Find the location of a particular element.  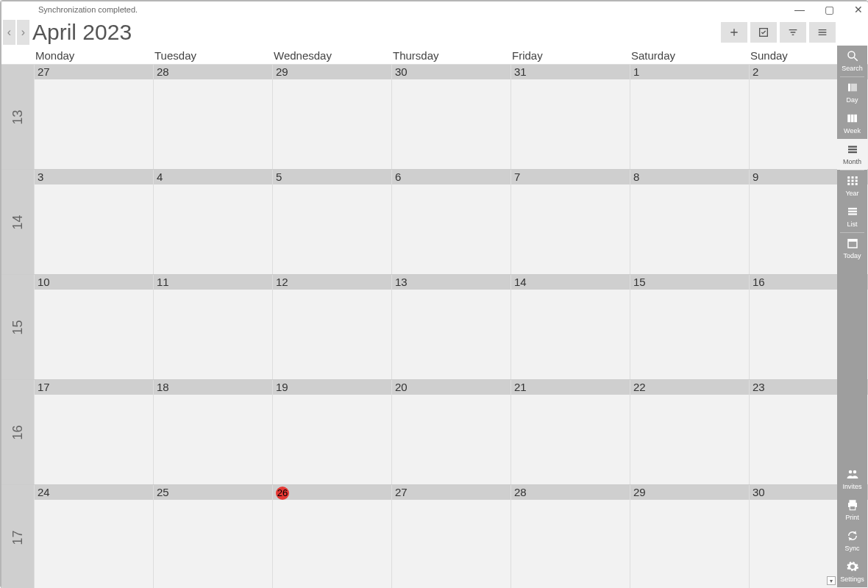

view-month-button: Month is located at coordinates (852, 154).